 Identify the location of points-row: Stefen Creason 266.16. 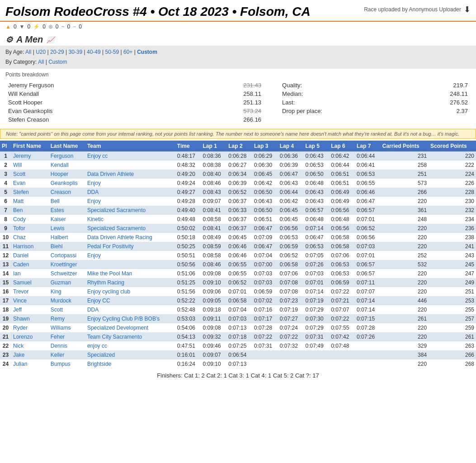
(238, 119).